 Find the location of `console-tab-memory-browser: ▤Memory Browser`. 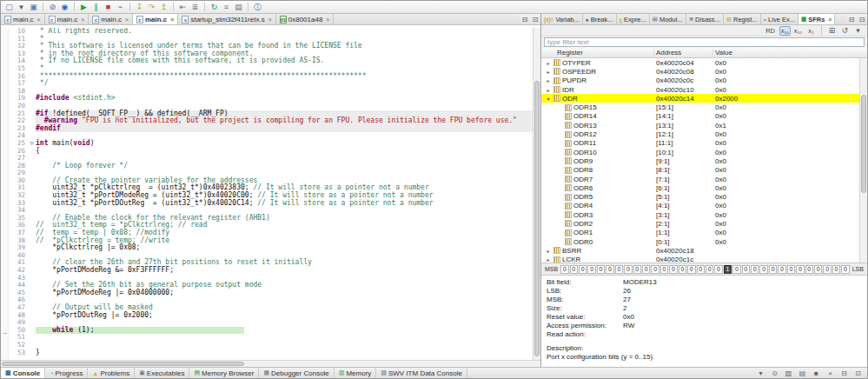

console-tab-memory-browser: ▤Memory Browser is located at coordinates (224, 373).